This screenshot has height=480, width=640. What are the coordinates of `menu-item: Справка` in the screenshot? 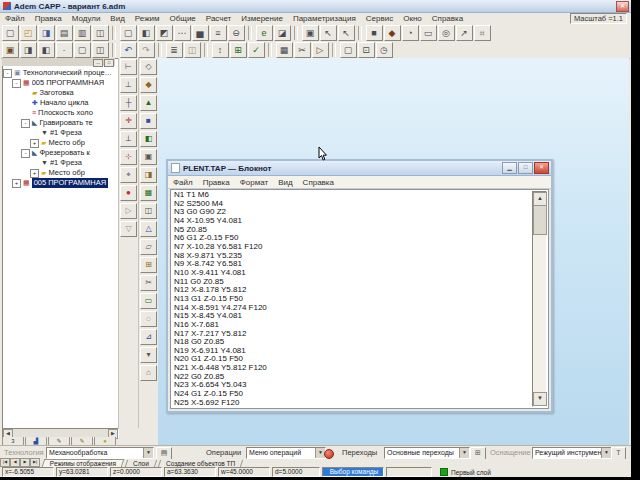 It's located at (448, 18).